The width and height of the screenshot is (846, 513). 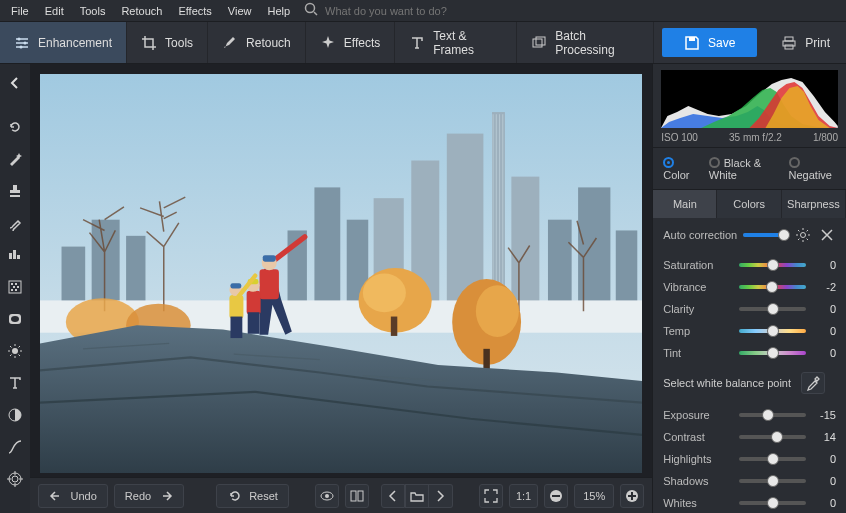 What do you see at coordinates (15, 319) in the screenshot?
I see `vignette-tool` at bounding box center [15, 319].